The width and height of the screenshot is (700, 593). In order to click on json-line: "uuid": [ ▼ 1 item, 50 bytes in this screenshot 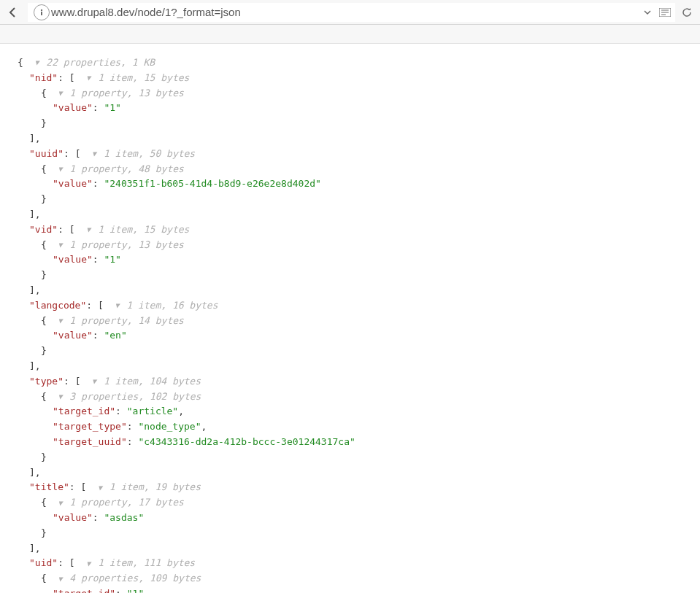, I will do `click(350, 155)`.